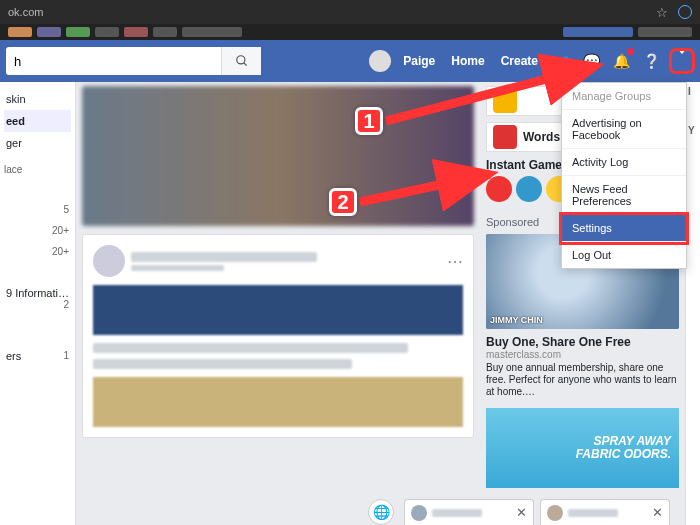 This screenshot has width=700, height=525. I want to click on notification-dot, so click(630, 52).